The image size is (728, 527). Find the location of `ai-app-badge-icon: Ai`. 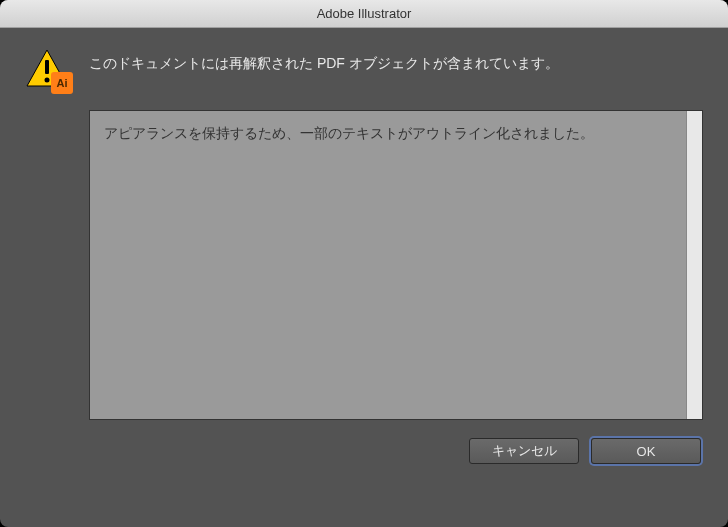

ai-app-badge-icon: Ai is located at coordinates (62, 83).